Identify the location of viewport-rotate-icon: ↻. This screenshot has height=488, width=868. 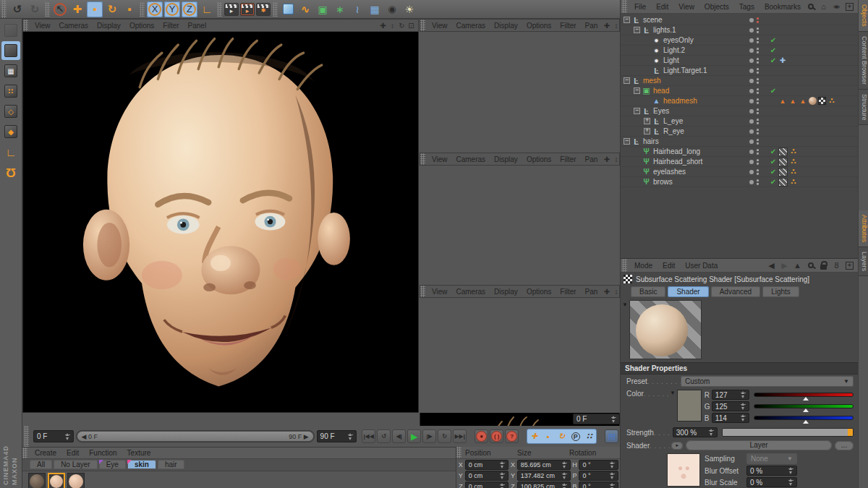
(402, 26).